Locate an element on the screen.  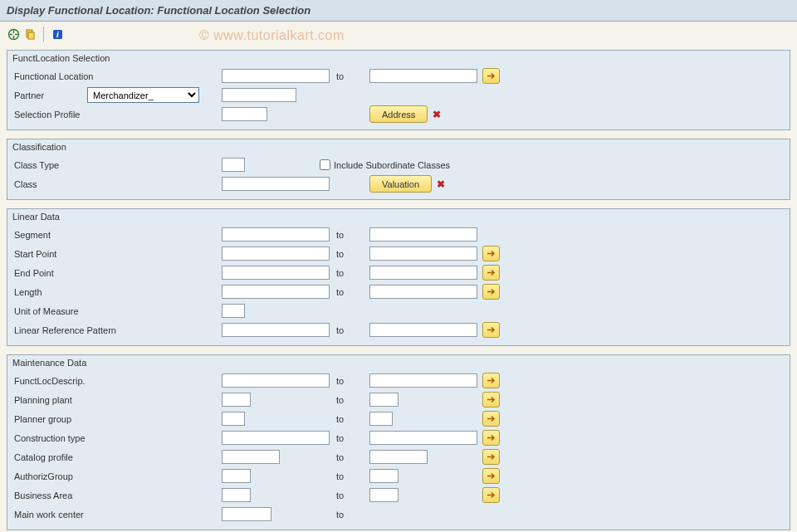
planner-group-to is located at coordinates (381, 418).